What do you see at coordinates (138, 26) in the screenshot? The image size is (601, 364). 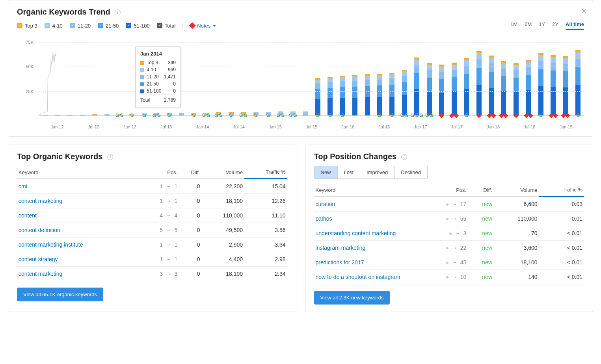 I see `legend-checkbox-r51_100: 51-100` at bounding box center [138, 26].